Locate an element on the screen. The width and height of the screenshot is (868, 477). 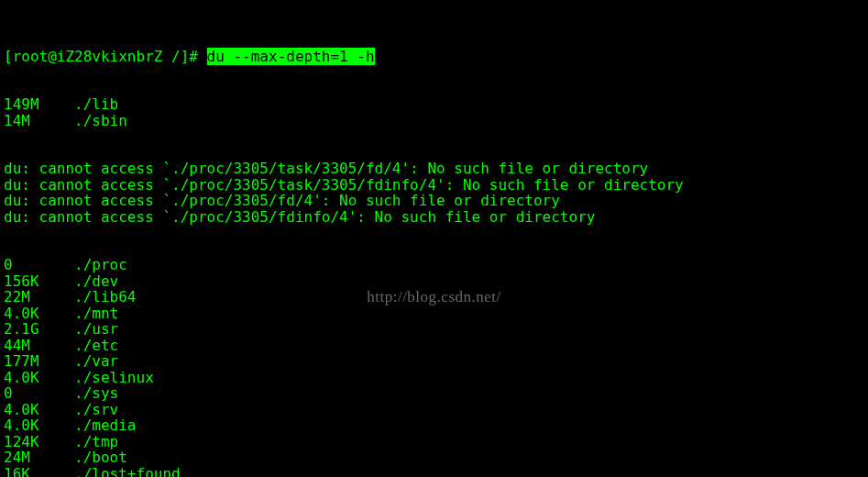
du-row: 22M ./lib64 is located at coordinates (434, 297).